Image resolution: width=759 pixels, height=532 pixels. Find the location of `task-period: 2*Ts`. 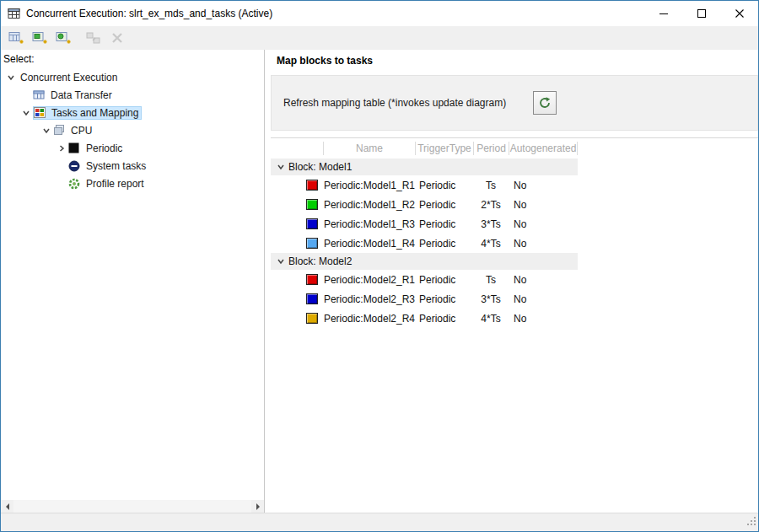

task-period: 2*Ts is located at coordinates (491, 205).